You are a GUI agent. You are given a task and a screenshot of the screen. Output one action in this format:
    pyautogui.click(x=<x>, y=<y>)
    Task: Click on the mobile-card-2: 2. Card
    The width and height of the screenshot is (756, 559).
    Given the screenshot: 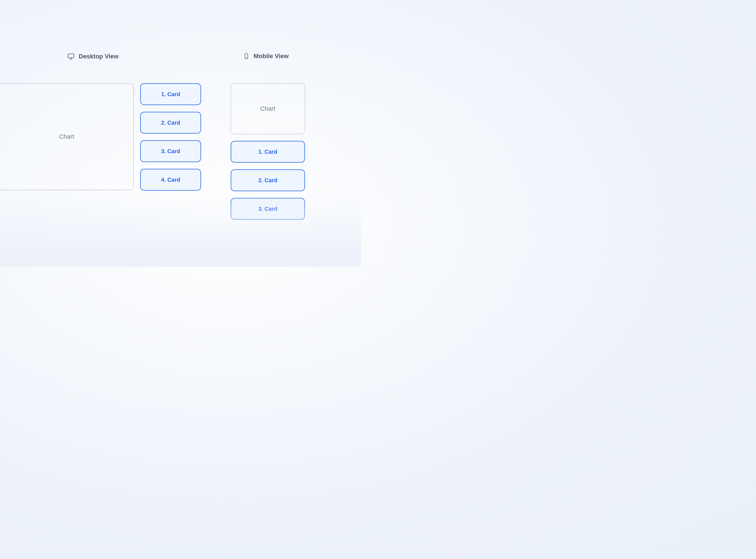 What is the action you would take?
    pyautogui.click(x=268, y=180)
    